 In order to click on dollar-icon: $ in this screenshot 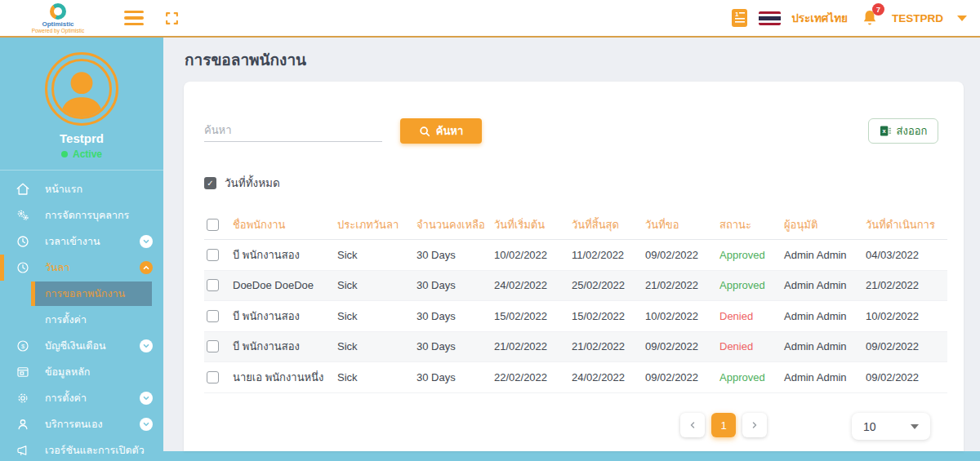, I will do `click(23, 346)`.